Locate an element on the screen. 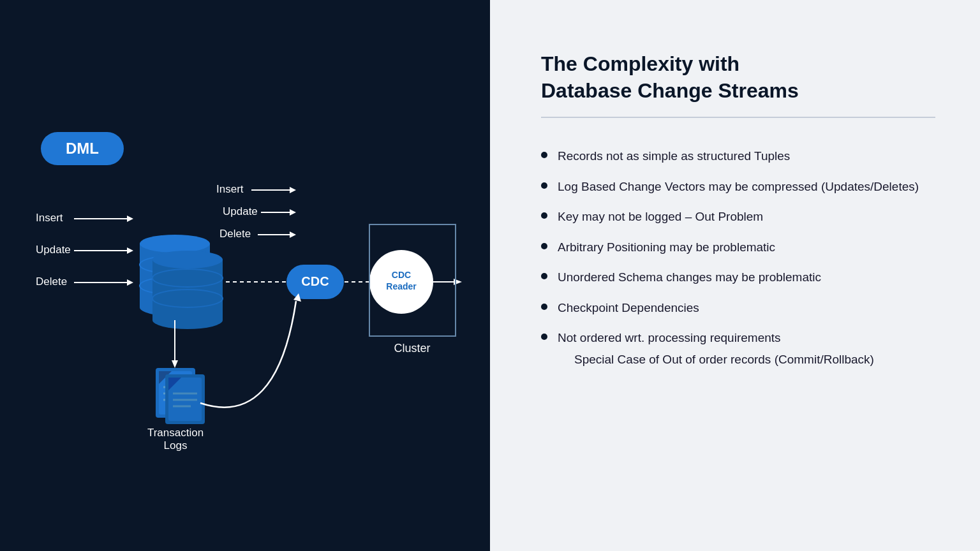 This screenshot has height=551, width=980. svg-text: Cluster is located at coordinates (412, 348).